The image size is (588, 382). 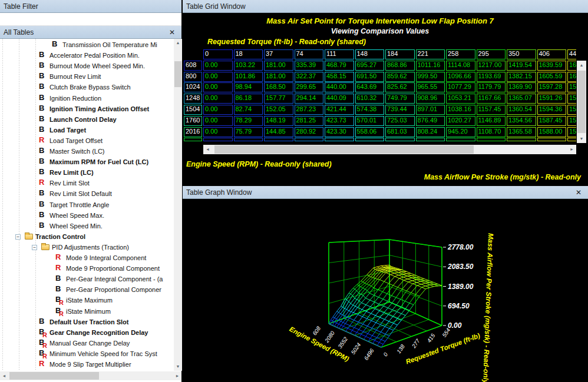 What do you see at coordinates (521, 54) in the screenshot?
I see `column-header-cell: 350` at bounding box center [521, 54].